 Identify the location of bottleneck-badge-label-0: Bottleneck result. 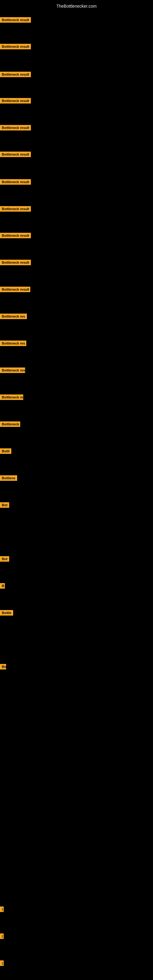
(15, 20).